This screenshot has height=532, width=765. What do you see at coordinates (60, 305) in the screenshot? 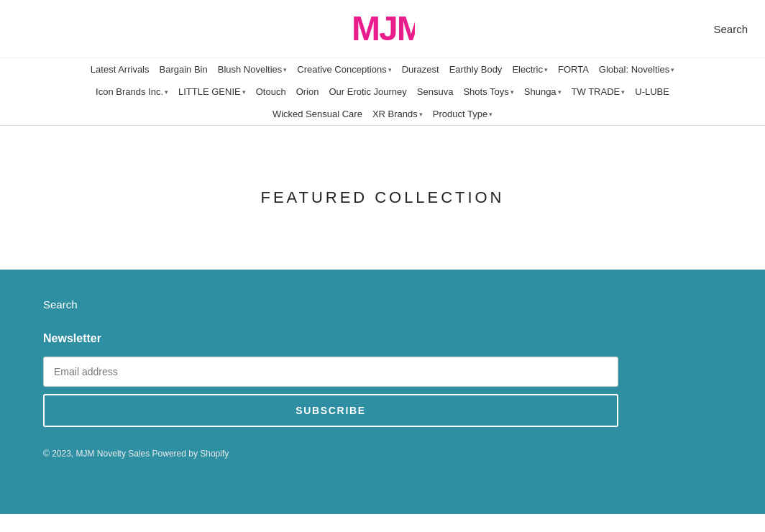
I see `footer-search-link: Search` at bounding box center [60, 305].